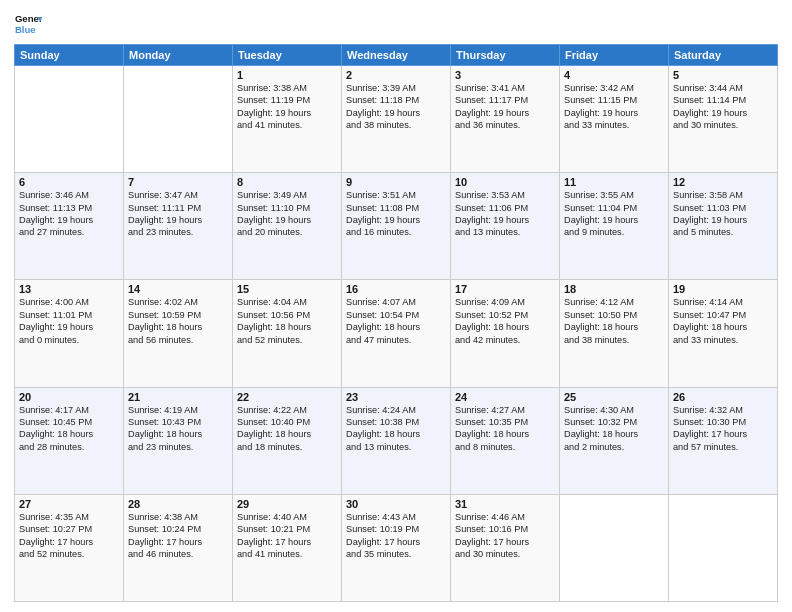 This screenshot has height=612, width=792. Describe the element at coordinates (288, 56) in the screenshot. I see `weekday-header-tuesday: Tuesday` at that location.